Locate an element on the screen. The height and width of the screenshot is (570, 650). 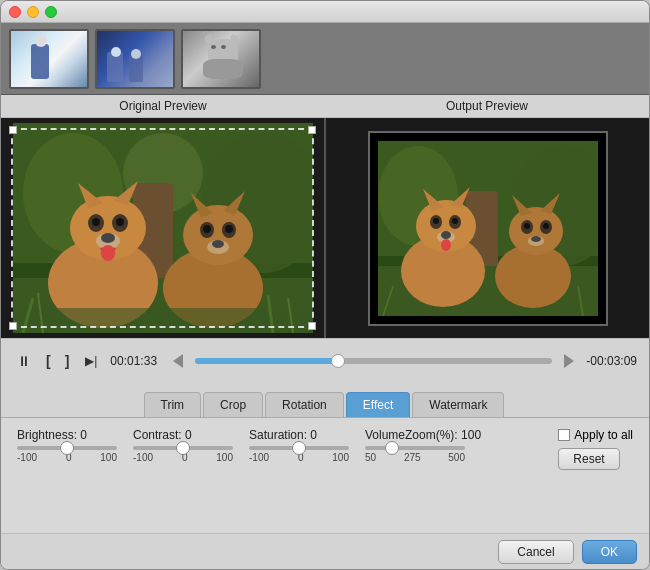
current-time: 00:01:33 is located at coordinates (138, 361).